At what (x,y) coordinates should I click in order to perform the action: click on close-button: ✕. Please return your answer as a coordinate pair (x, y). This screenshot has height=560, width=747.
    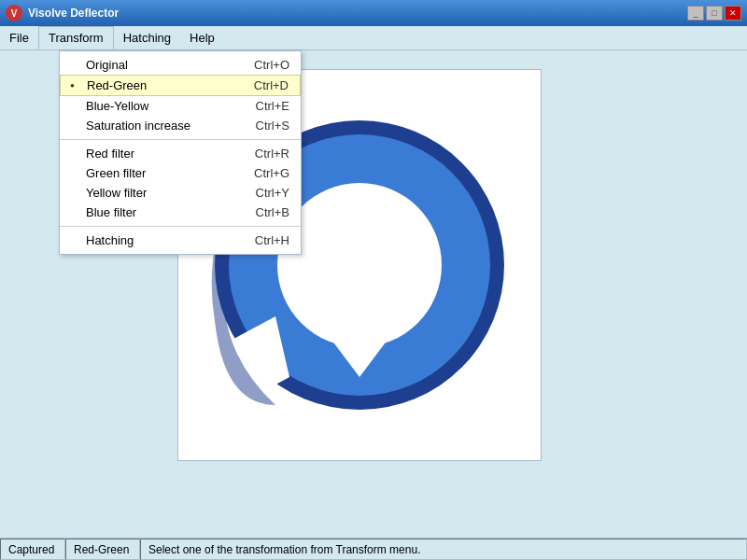
    Looking at the image, I should click on (733, 13).